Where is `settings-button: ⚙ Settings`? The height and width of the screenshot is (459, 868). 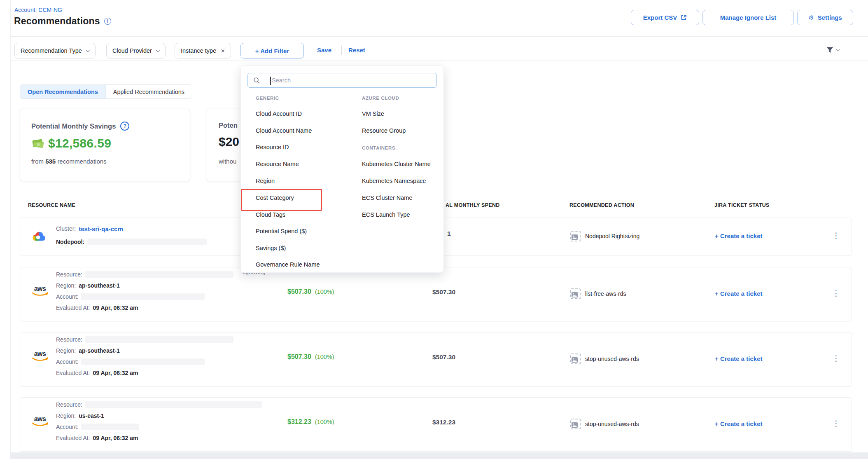 settings-button: ⚙ Settings is located at coordinates (825, 17).